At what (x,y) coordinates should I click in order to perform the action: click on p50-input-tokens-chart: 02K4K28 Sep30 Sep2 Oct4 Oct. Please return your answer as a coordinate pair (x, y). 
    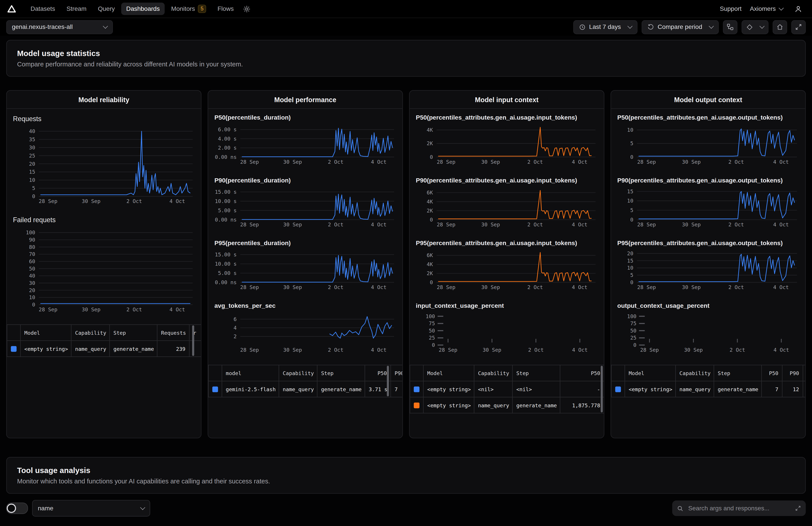
    Looking at the image, I should click on (507, 145).